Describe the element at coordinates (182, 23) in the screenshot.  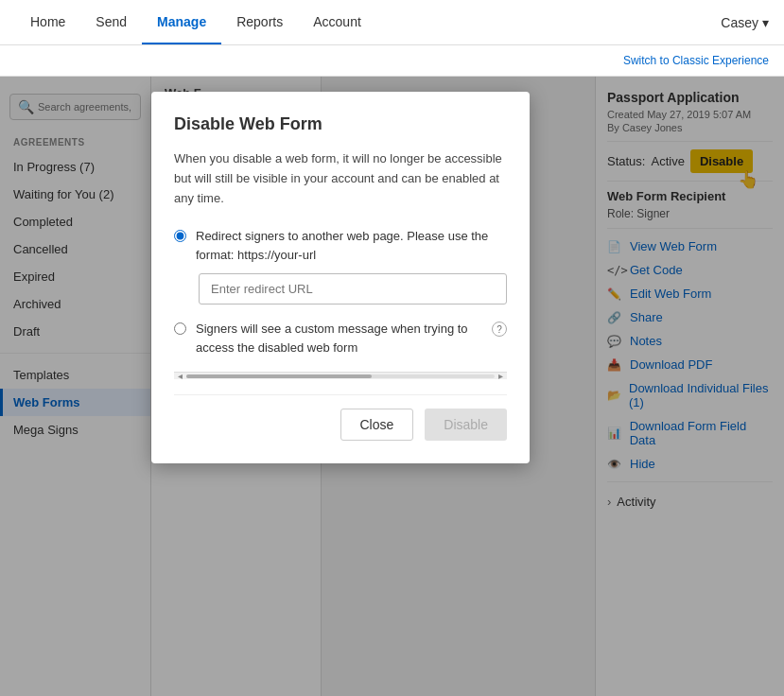
I see `nav-manage: Manage` at that location.